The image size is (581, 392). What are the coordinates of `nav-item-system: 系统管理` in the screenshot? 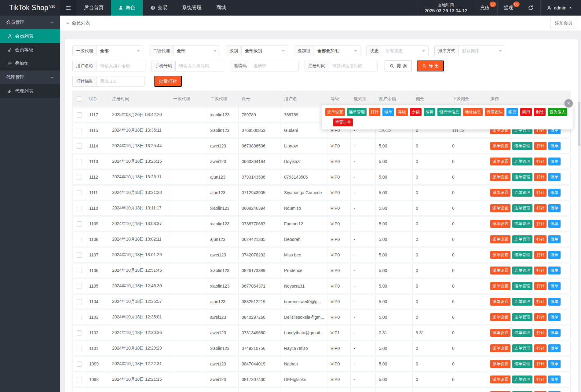 It's located at (192, 8).